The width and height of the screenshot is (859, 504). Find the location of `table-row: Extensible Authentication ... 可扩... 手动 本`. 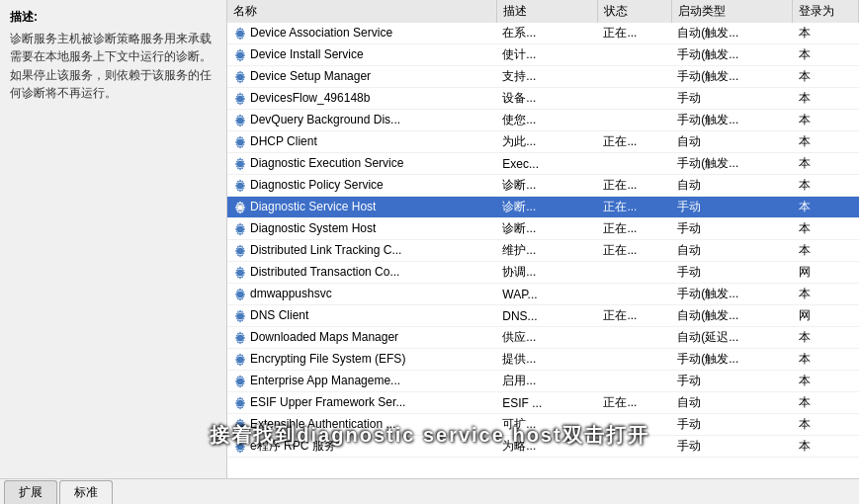

table-row: Extensible Authentication ... 可扩... 手动 本 is located at coordinates (544, 425).